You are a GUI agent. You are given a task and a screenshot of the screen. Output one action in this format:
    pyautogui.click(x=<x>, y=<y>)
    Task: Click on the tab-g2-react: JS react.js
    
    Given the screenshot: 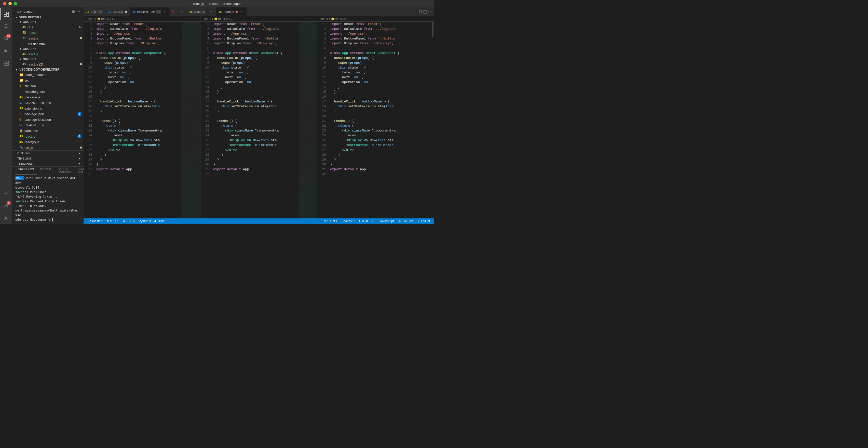 What is the action you would take?
    pyautogui.click(x=197, y=11)
    